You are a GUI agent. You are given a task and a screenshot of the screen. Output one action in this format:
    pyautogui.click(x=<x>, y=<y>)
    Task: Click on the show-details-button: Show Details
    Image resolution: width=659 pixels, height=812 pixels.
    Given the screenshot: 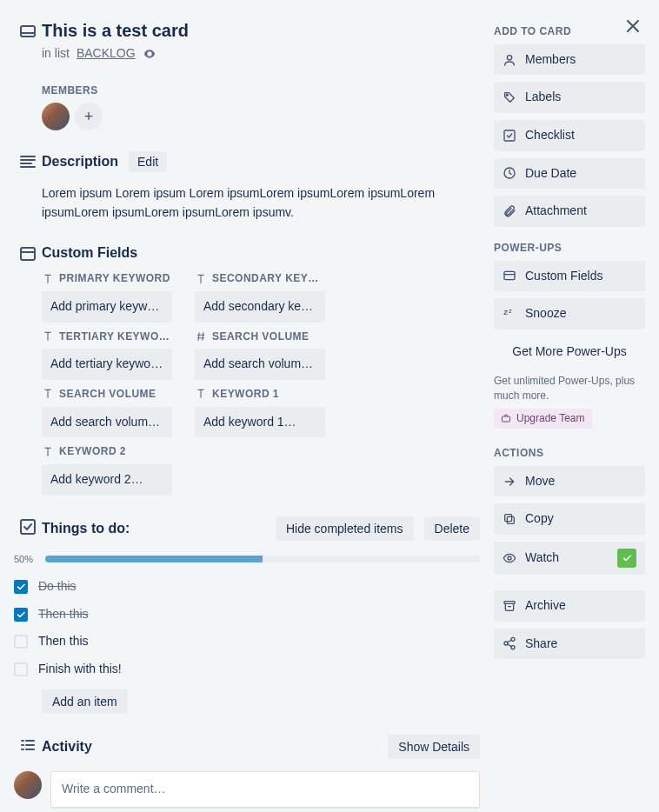 What is the action you would take?
    pyautogui.click(x=434, y=747)
    